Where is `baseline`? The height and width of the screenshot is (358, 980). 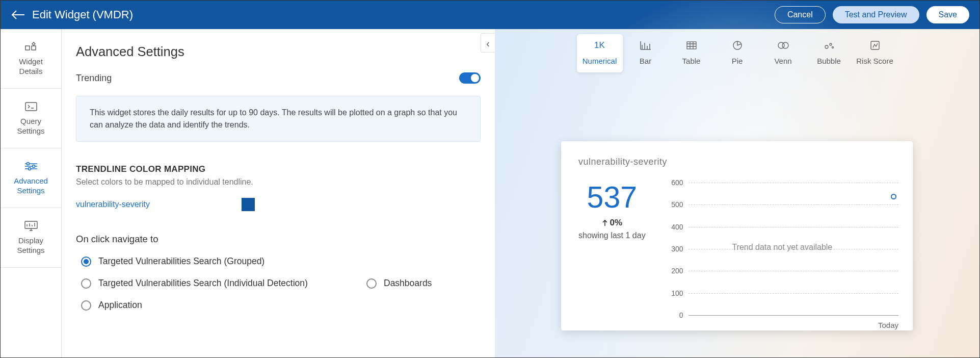
baseline is located at coordinates (793, 315).